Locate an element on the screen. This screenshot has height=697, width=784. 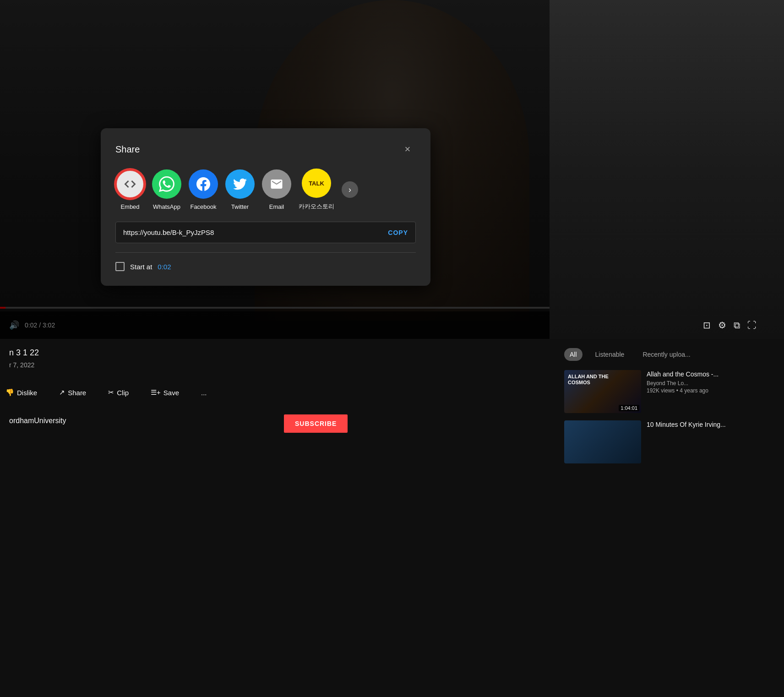
twitter-icon is located at coordinates (240, 184).